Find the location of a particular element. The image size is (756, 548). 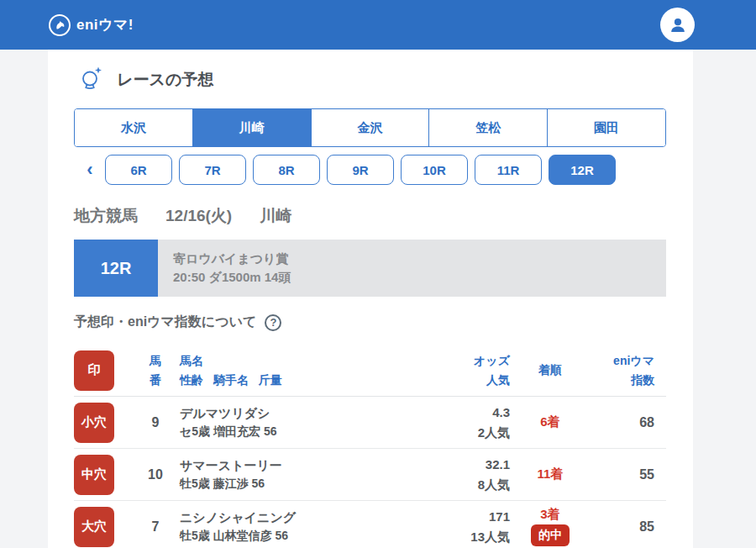

chevron-left-icon: ‹ is located at coordinates (90, 170).